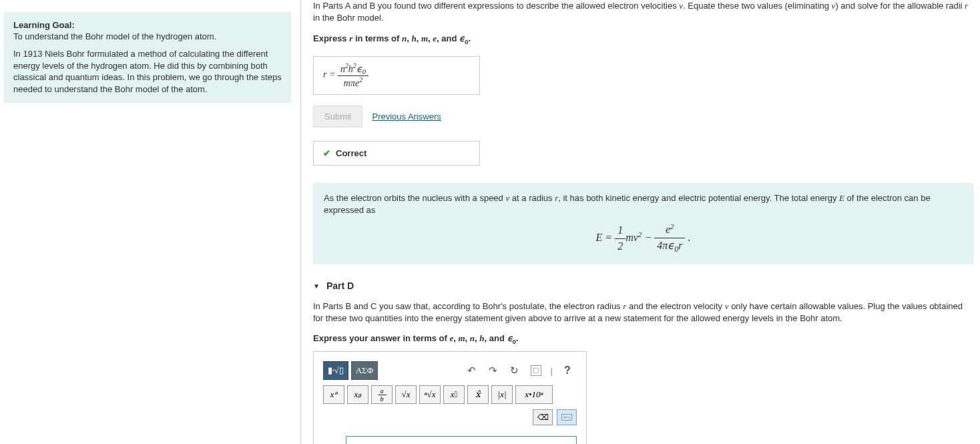 Image resolution: width=980 pixels, height=444 pixels. What do you see at coordinates (606, 238) in the screenshot?
I see `eq-lhs: E =` at bounding box center [606, 238].